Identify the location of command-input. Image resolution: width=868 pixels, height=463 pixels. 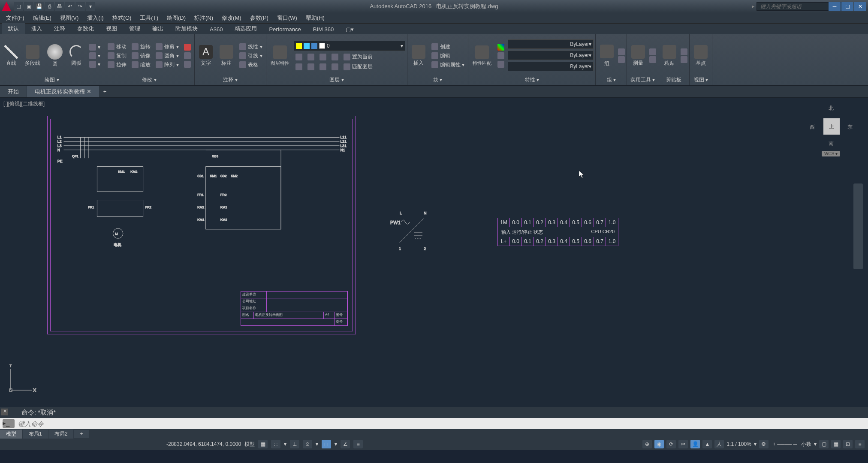
(442, 424).